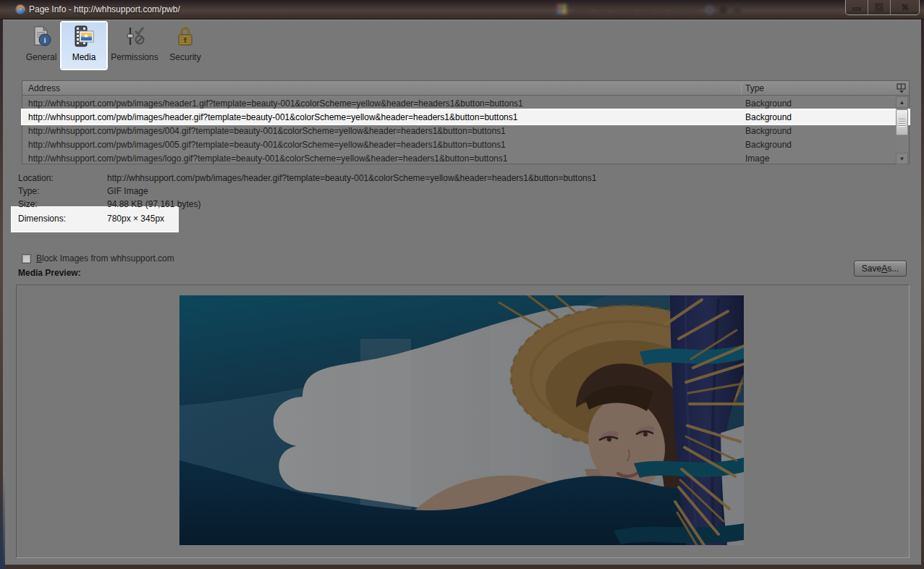 The image size is (924, 569). Describe the element at coordinates (741, 88) in the screenshot. I see `column-divider` at that location.